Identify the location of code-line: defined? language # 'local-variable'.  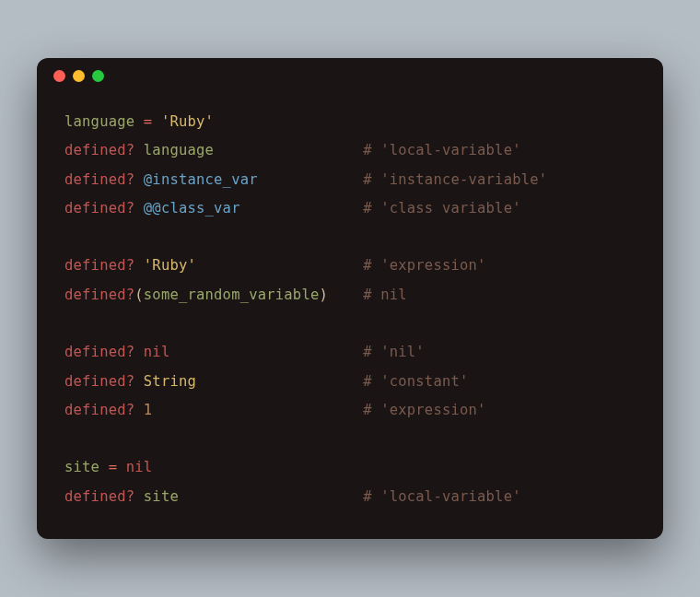
(350, 151).